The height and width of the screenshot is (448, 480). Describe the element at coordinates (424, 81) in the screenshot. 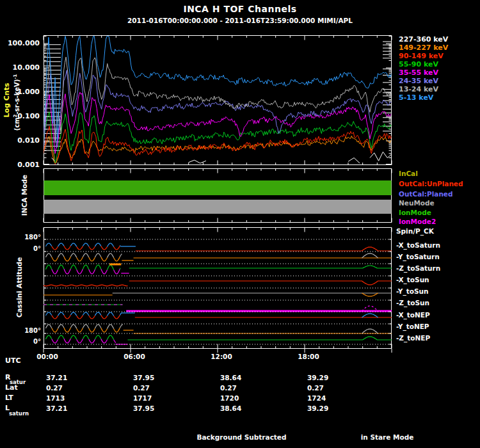

I see `flux-legend-item-5: 24-35 keV` at that location.